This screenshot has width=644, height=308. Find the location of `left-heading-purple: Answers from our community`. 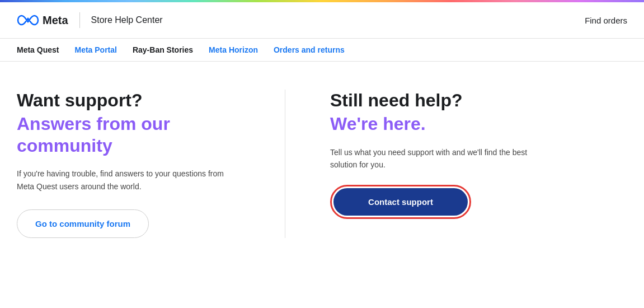

left-heading-purple: Answers from our community is located at coordinates (140, 134).